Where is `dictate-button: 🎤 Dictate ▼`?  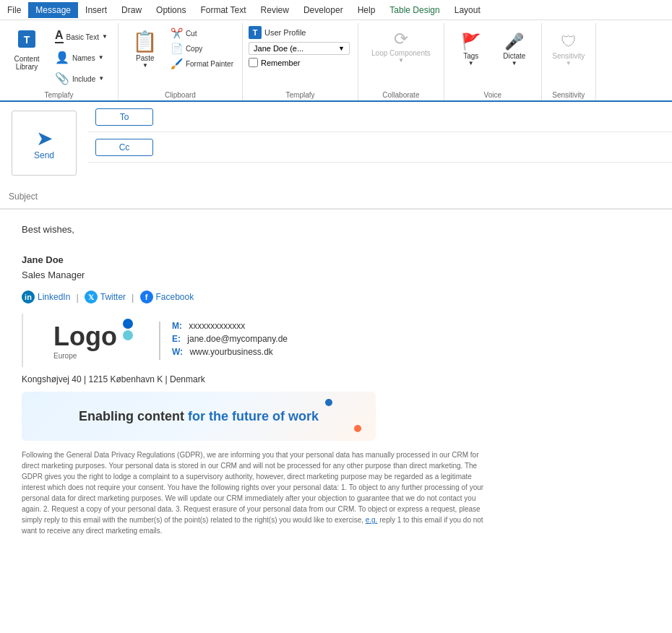 dictate-button: 🎤 Dictate ▼ is located at coordinates (514, 50).